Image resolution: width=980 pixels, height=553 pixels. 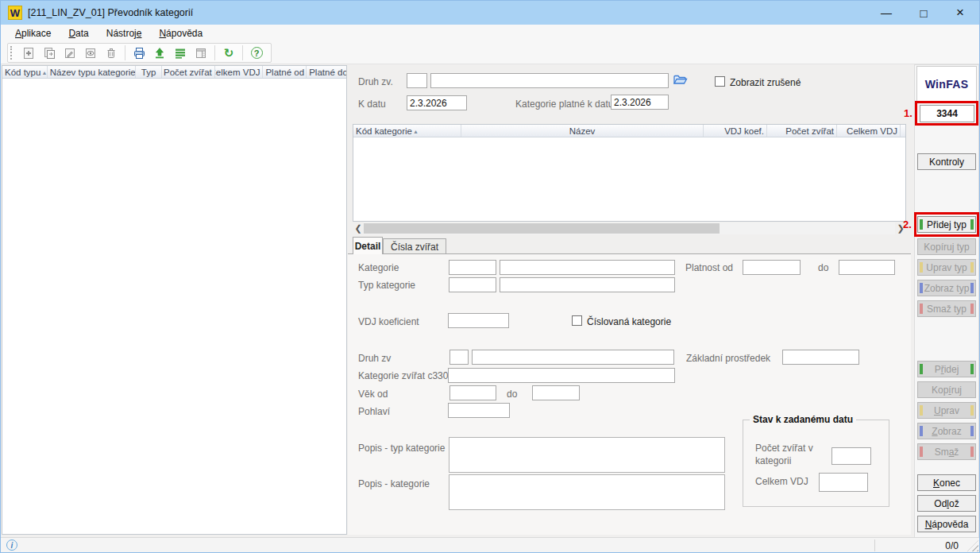 I want to click on resize-grip, so click(x=973, y=546).